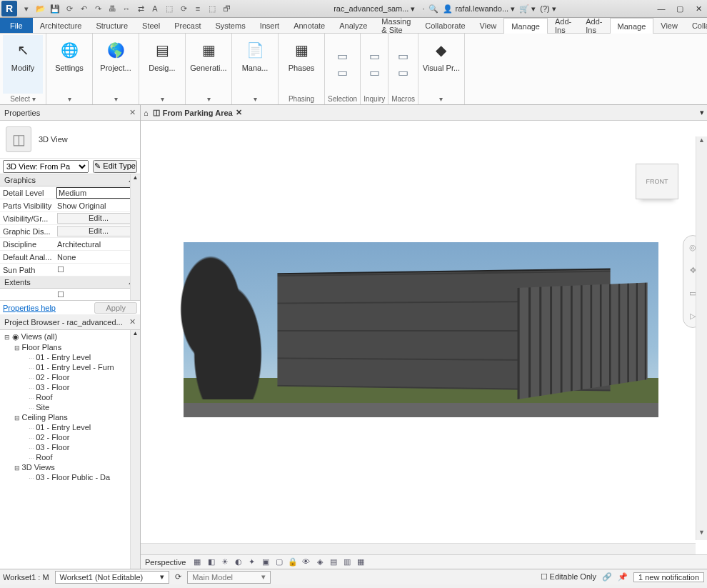  Describe the element at coordinates (141, 9) in the screenshot. I see `align-icon: ⇄` at that location.